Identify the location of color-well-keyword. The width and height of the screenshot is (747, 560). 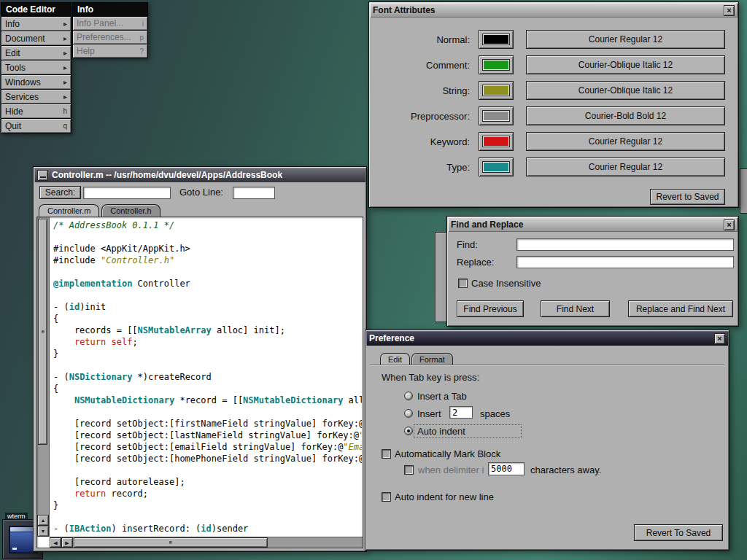
(496, 141).